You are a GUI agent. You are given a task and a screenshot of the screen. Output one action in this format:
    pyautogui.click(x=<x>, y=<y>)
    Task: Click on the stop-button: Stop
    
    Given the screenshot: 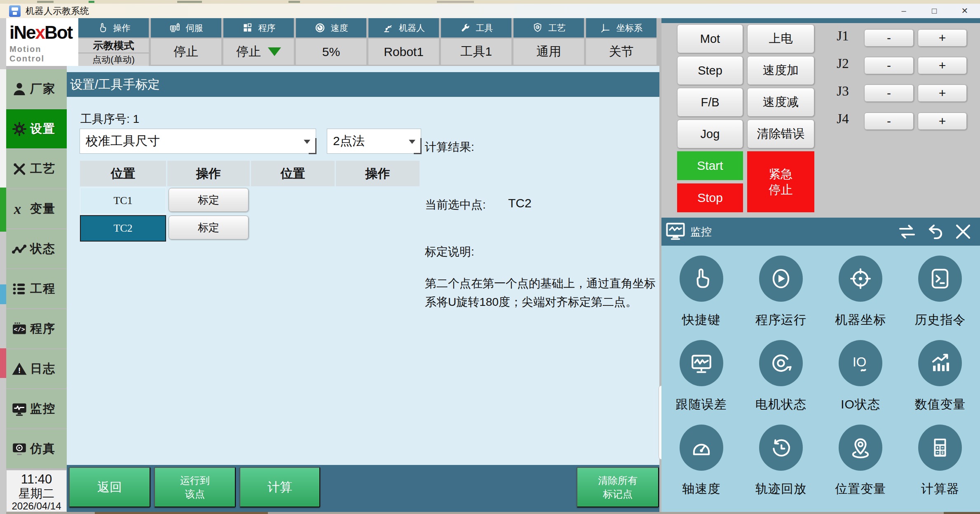 What is the action you would take?
    pyautogui.click(x=710, y=198)
    